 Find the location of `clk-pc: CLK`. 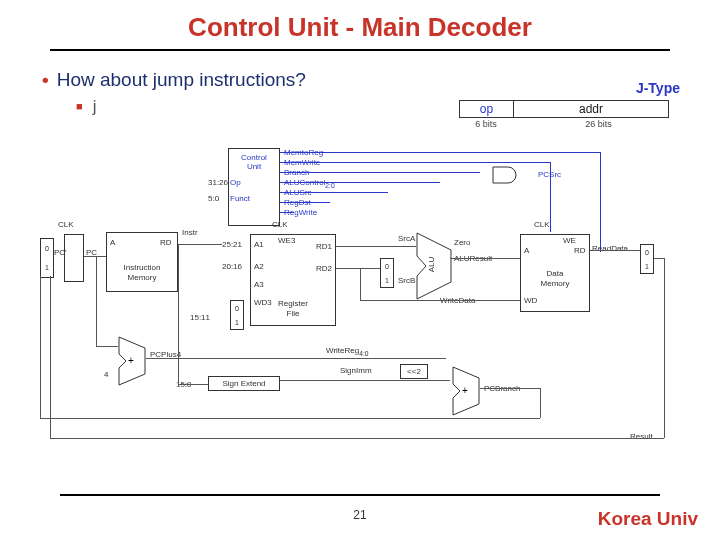

clk-pc: CLK is located at coordinates (66, 224).